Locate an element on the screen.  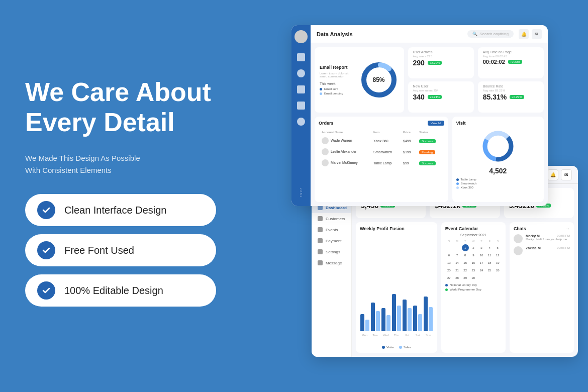
stat-row-1: 340 +1.21% is located at coordinates (441, 97).